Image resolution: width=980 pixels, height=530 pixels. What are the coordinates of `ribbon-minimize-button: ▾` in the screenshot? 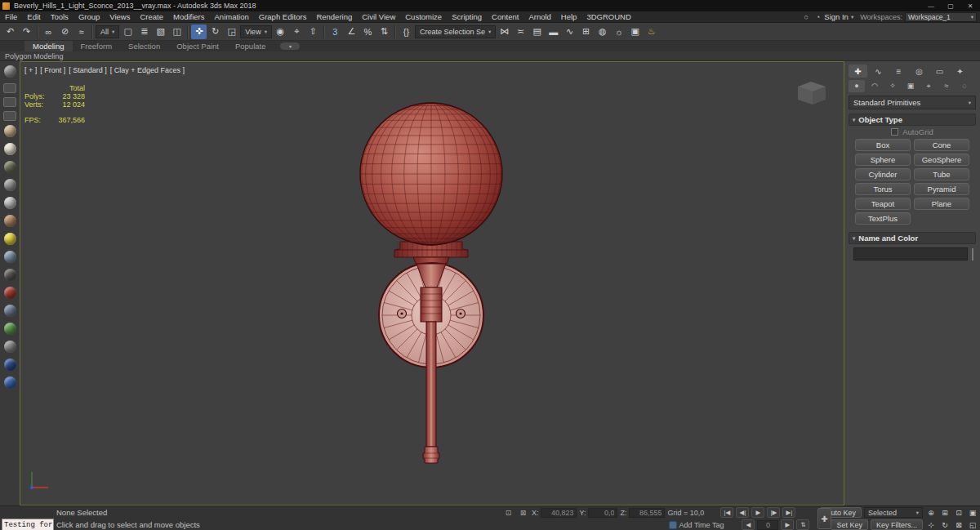 It's located at (290, 46).